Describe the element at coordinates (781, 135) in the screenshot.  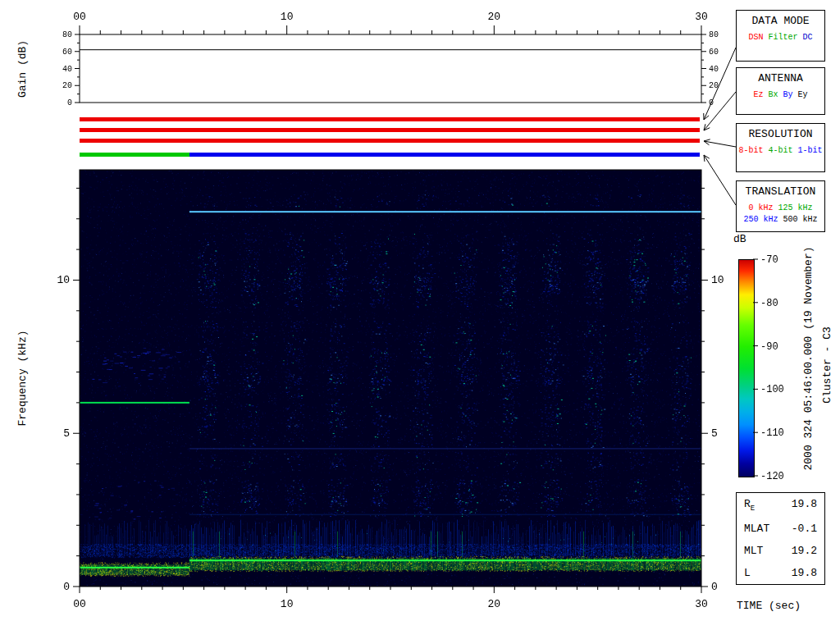
I see `legend-box-title: RESOLUTION` at that location.